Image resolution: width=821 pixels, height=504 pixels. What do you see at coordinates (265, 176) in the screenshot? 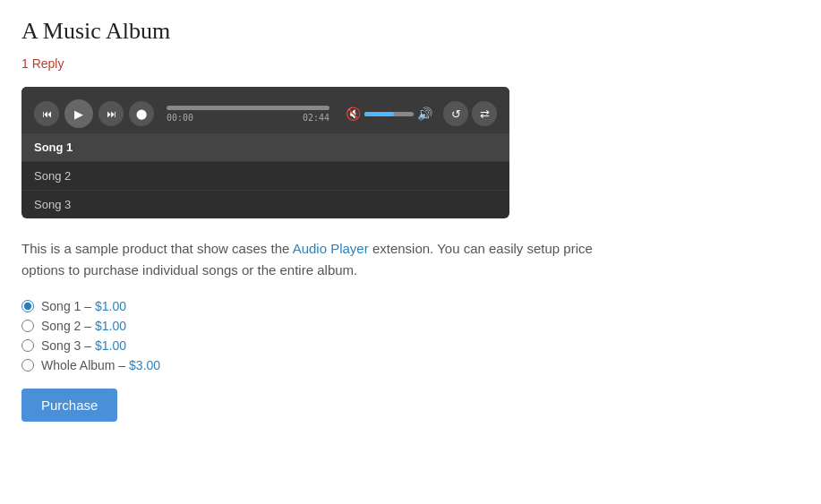
I see `playlist-item: Song 2` at bounding box center [265, 176].